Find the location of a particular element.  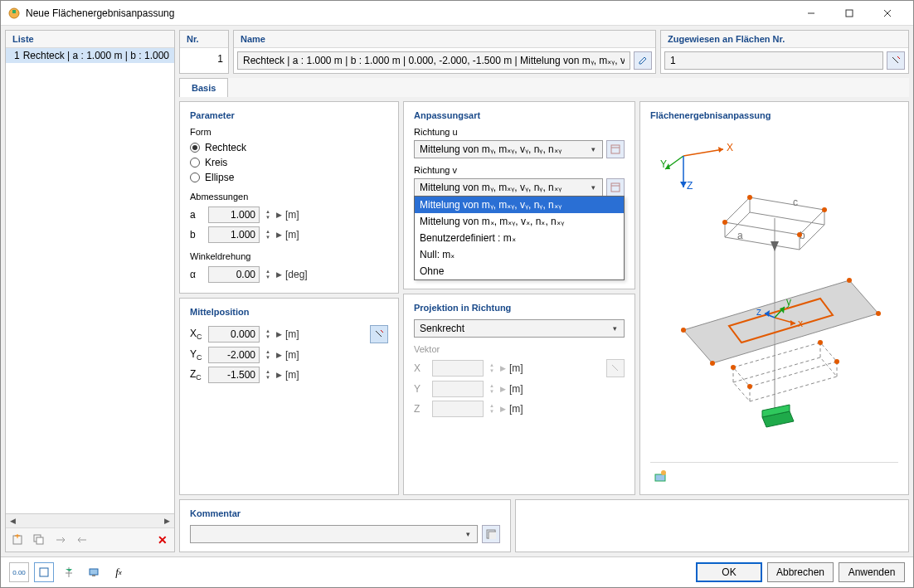

xc-input is located at coordinates (234, 334).